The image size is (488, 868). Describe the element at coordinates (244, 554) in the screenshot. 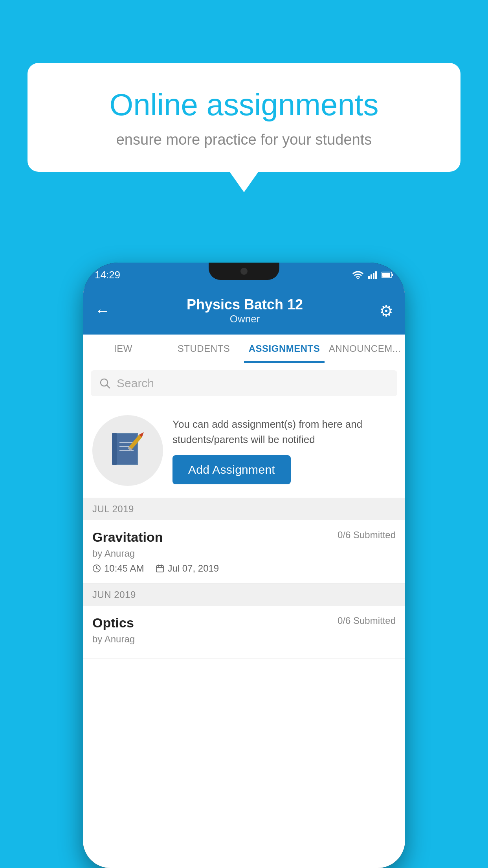

I see `assignment-author: by Anurag` at that location.